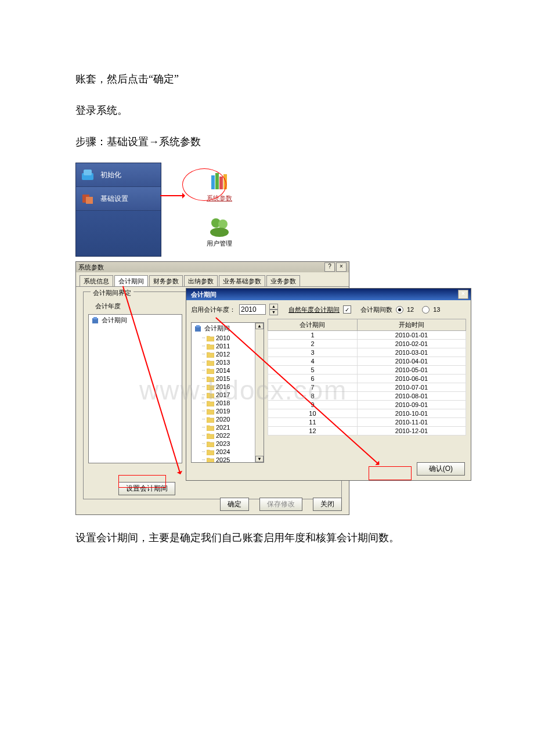  I want to click on sidebar-label-init: 初始化, so click(111, 175).